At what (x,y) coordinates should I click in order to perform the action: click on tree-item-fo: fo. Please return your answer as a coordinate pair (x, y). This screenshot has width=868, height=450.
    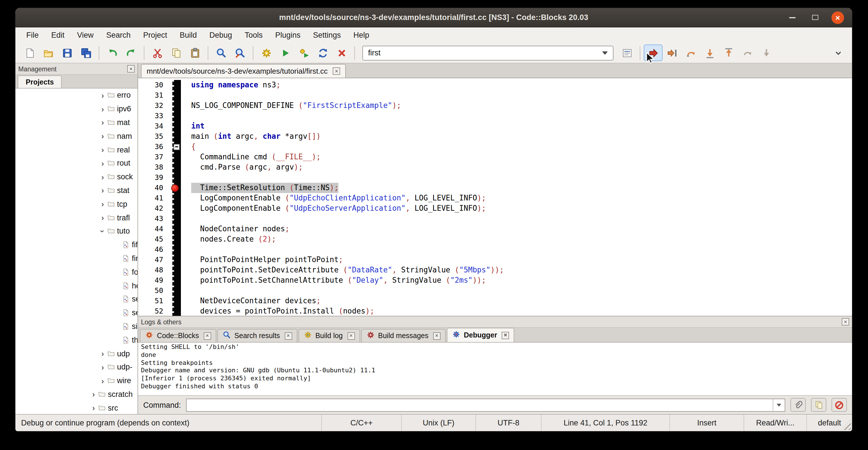
    Looking at the image, I should click on (76, 272).